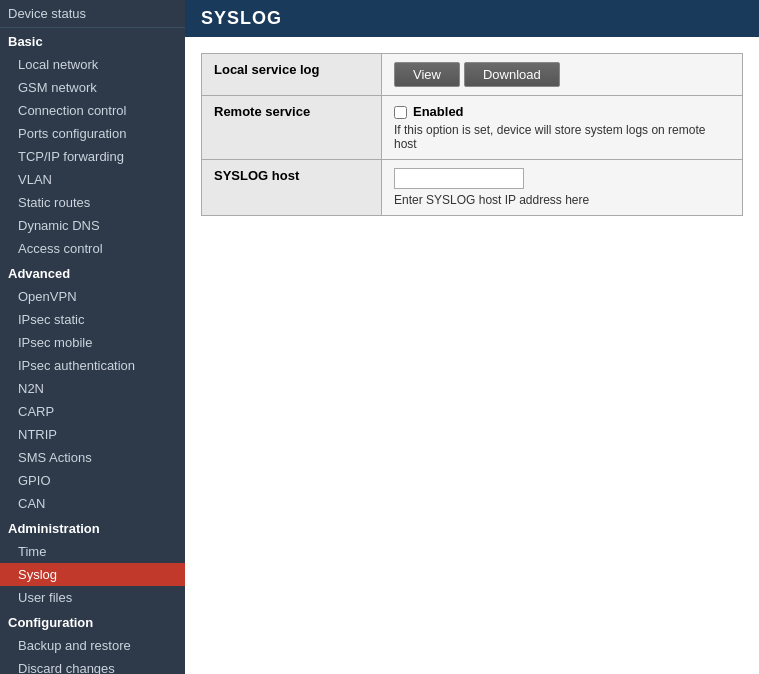 The width and height of the screenshot is (759, 674). What do you see at coordinates (92, 180) in the screenshot?
I see `sidebar-item-vlan: VLAN` at bounding box center [92, 180].